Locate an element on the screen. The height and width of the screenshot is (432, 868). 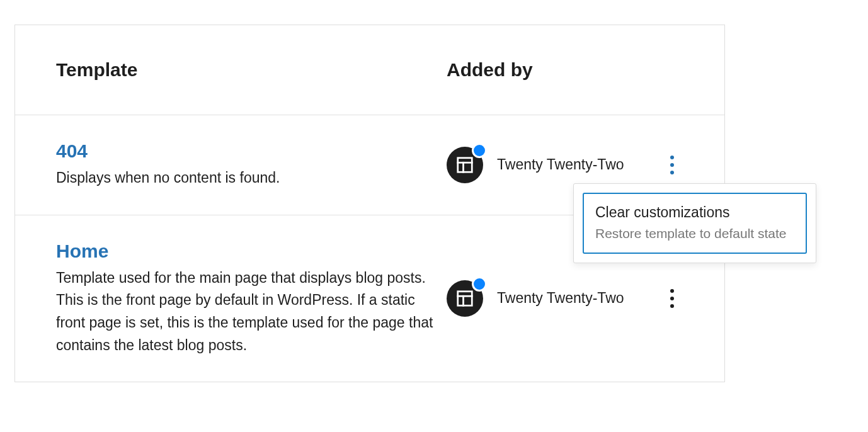
menuitem-title: Clear customizations is located at coordinates (695, 213).